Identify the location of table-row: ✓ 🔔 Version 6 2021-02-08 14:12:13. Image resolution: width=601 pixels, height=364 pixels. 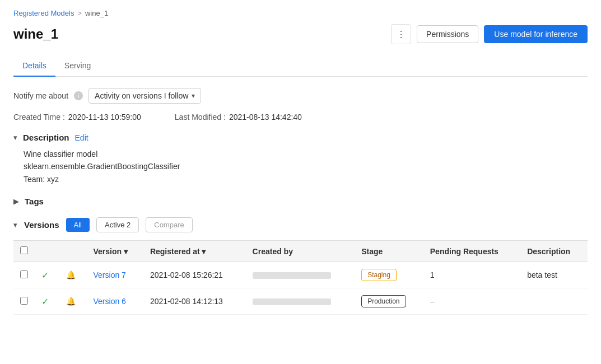
(300, 301).